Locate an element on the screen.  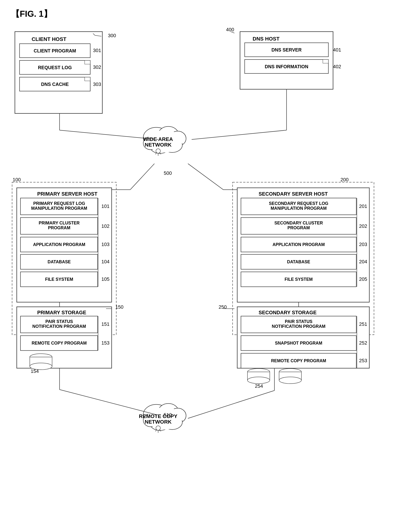
svg-text: PRIMARY STORAGE is located at coordinates (62, 313).